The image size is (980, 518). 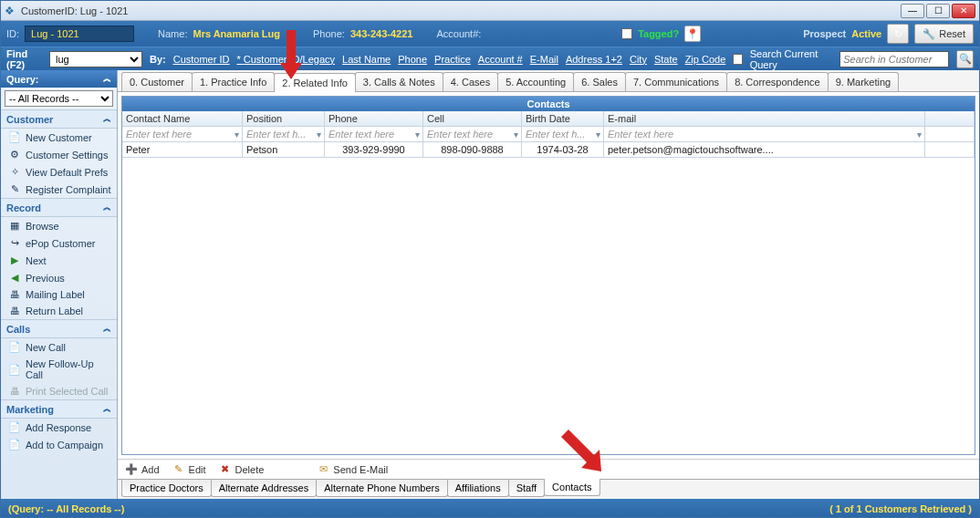 What do you see at coordinates (526, 489) in the screenshot?
I see `btab-staff: Staff` at bounding box center [526, 489].